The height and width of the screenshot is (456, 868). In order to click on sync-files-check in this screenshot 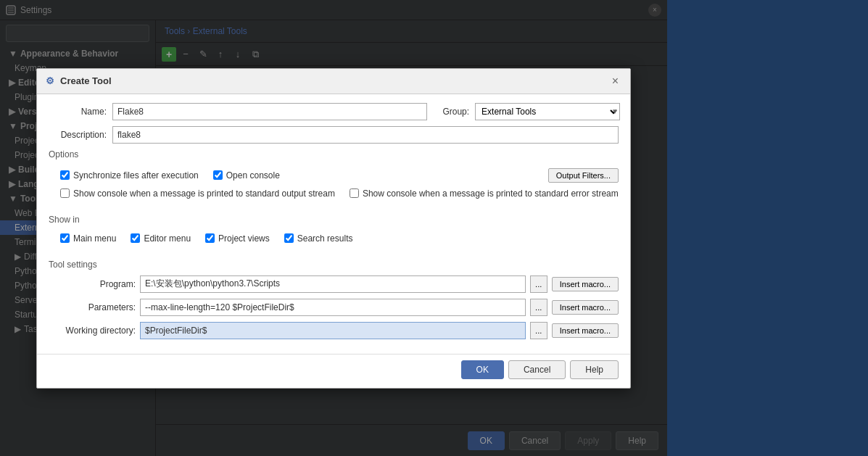, I will do `click(65, 175)`.